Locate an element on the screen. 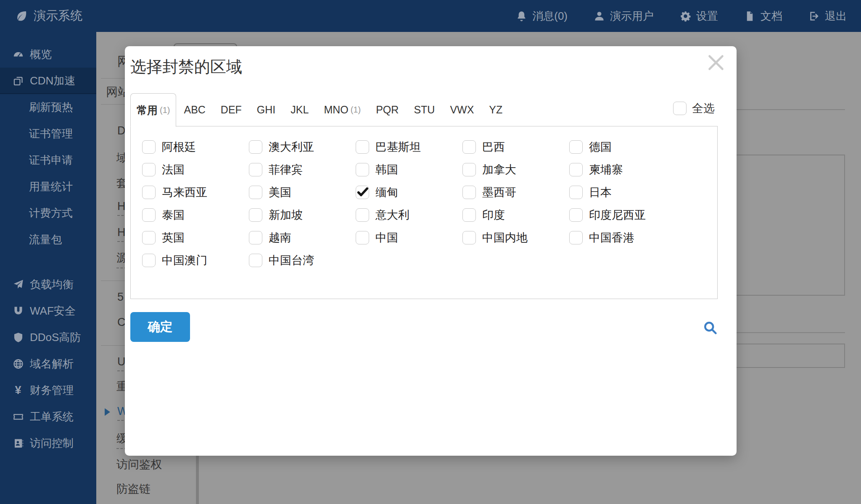 The height and width of the screenshot is (504, 861). confirm-button: 确定 is located at coordinates (160, 327).